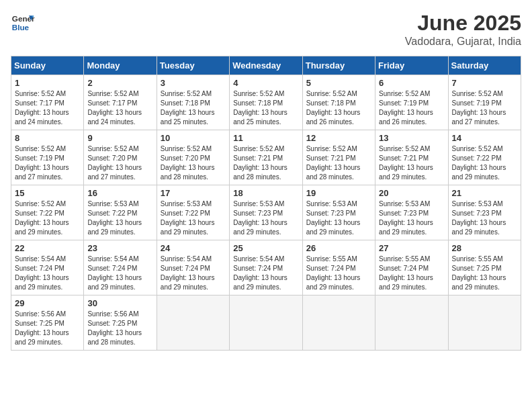 The width and height of the screenshot is (532, 411). What do you see at coordinates (48, 103) in the screenshot?
I see `calendar-cell: 1Sunrise: 5:52 AM Sunset: 7:17 PM Daylig…` at bounding box center [48, 103].